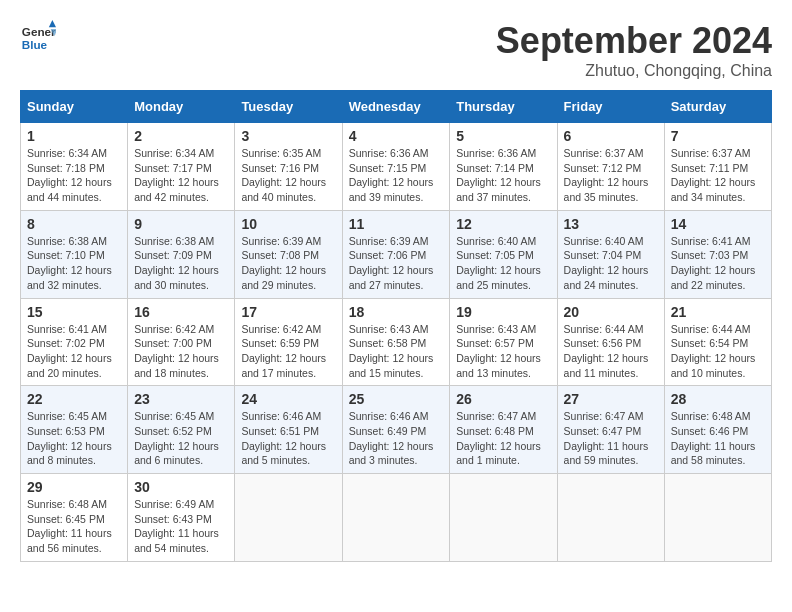 The image size is (792, 612). What do you see at coordinates (288, 176) in the screenshot?
I see `day-info: Sunrise: 6:35 AMSunset: 7:16 PMDaylight:…` at bounding box center [288, 176].